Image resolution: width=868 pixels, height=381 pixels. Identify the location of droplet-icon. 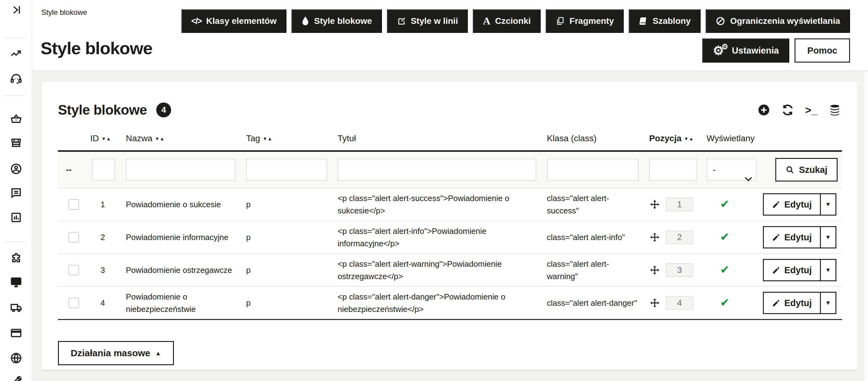
(305, 21).